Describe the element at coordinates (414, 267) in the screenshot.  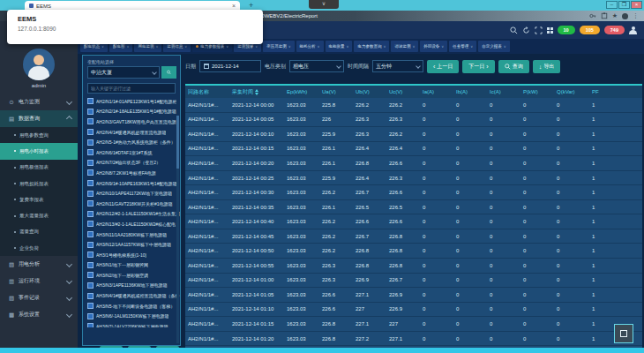
I see `table-row: AH2/N1/1#... 2021-12-14 00:55 1623.03 22…` at that location.